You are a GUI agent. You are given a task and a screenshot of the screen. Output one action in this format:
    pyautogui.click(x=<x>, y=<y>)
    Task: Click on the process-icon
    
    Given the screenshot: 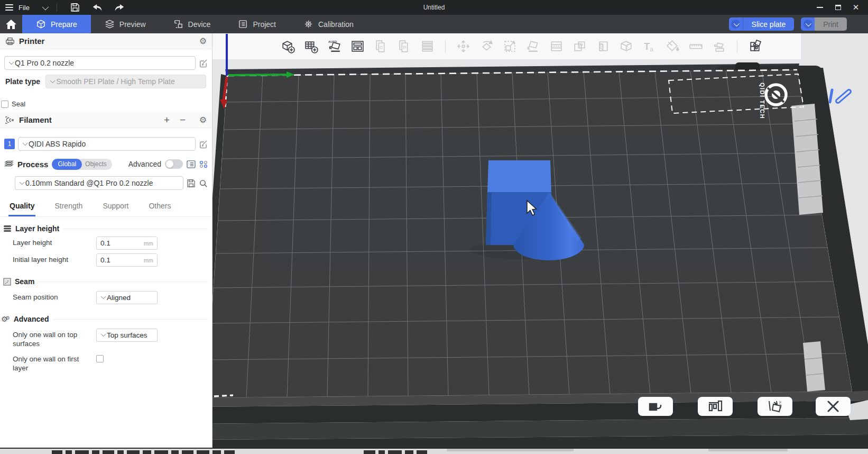 What is the action you would take?
    pyautogui.click(x=9, y=164)
    